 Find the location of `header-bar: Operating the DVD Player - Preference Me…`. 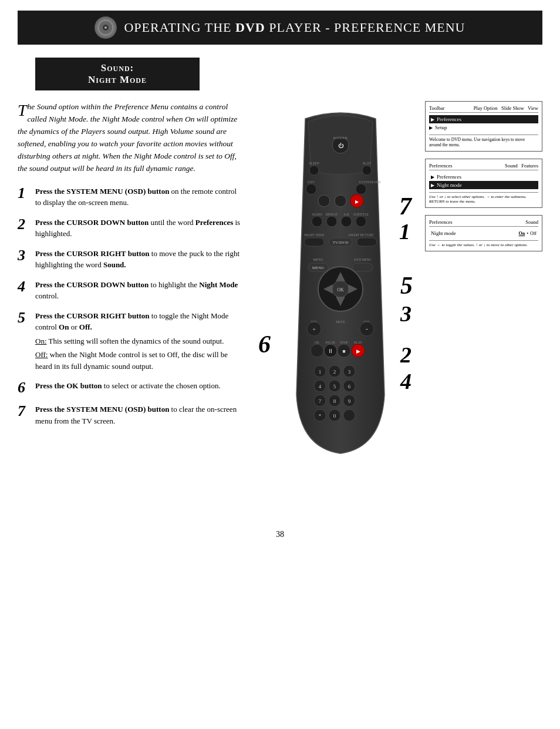

header-bar: Operating the DVD Player - Preference Me… is located at coordinates (280, 28).